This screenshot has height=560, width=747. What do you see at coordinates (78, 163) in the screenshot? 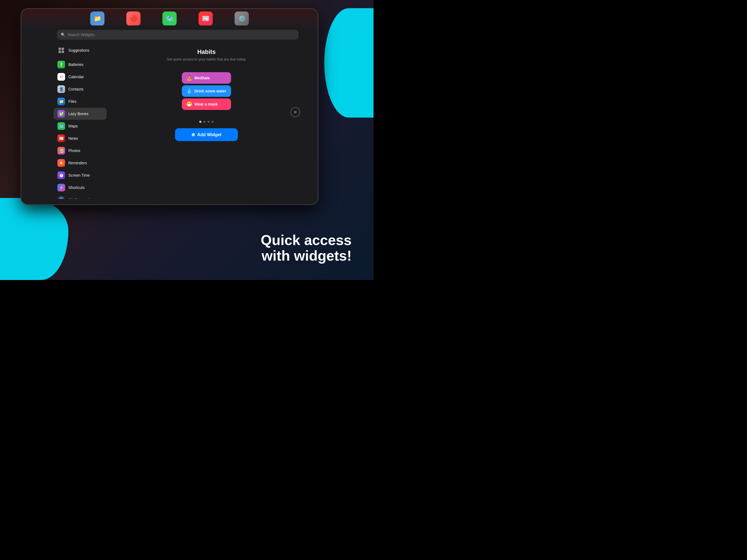
I see `reminders-label: Reminders` at bounding box center [78, 163].